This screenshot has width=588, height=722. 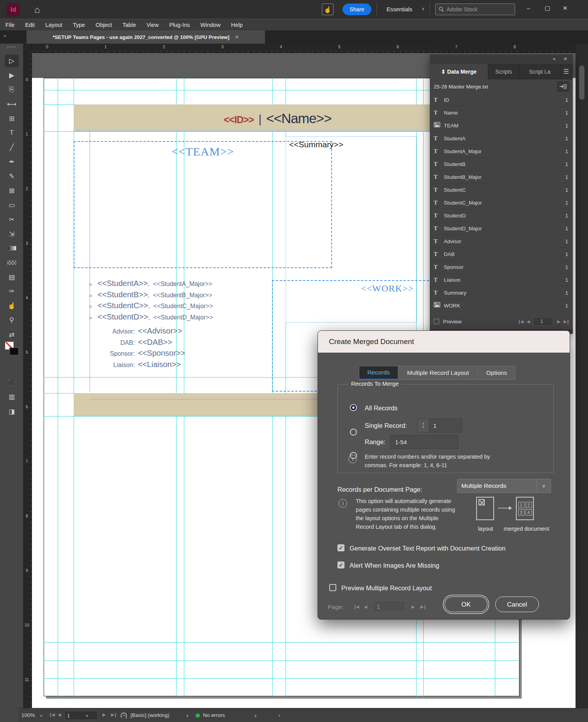 I want to click on field-row-advisor: TAdvisor1, so click(x=501, y=242).